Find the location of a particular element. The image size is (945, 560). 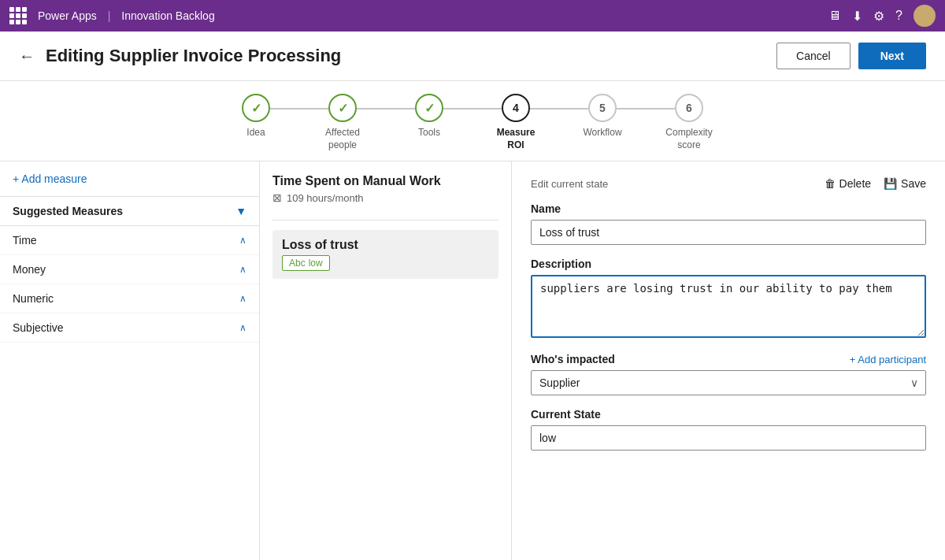

current-state-input is located at coordinates (728, 438).